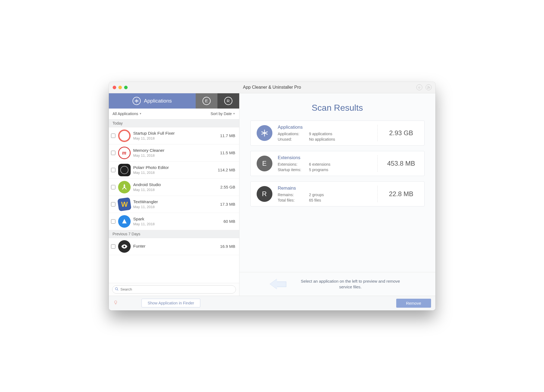  What do you see at coordinates (228, 101) in the screenshot?
I see `tab-remains: R` at bounding box center [228, 101].